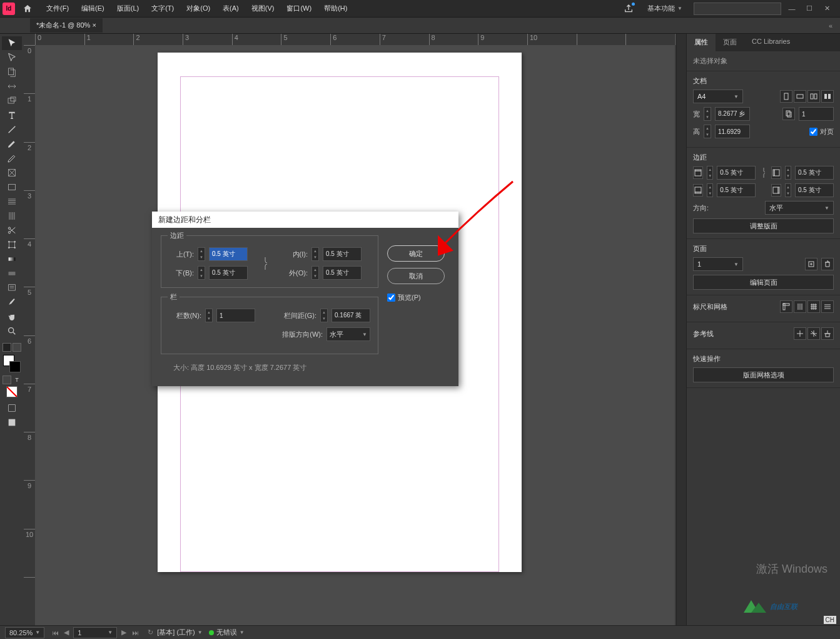  What do you see at coordinates (814, 173) in the screenshot?
I see `pmargin-inside-input` at bounding box center [814, 173].